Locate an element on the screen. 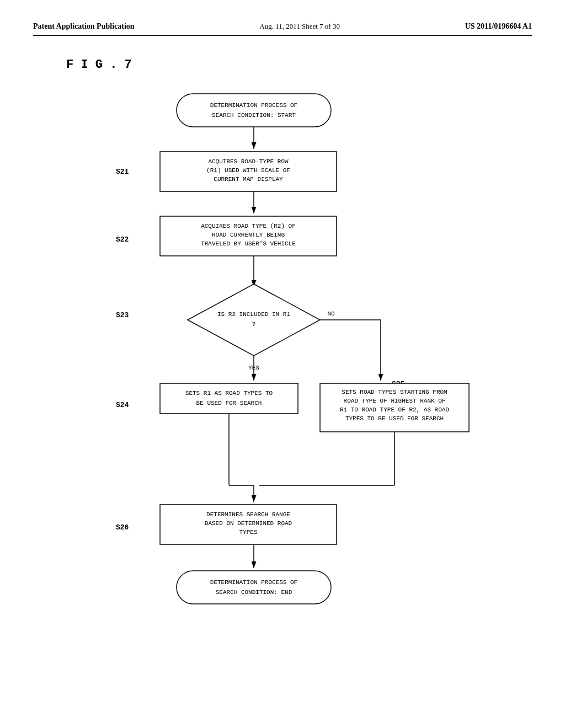 This screenshot has width=565, height=728. page-header: Patent Application Publication Aug. 11, … is located at coordinates (282, 29).